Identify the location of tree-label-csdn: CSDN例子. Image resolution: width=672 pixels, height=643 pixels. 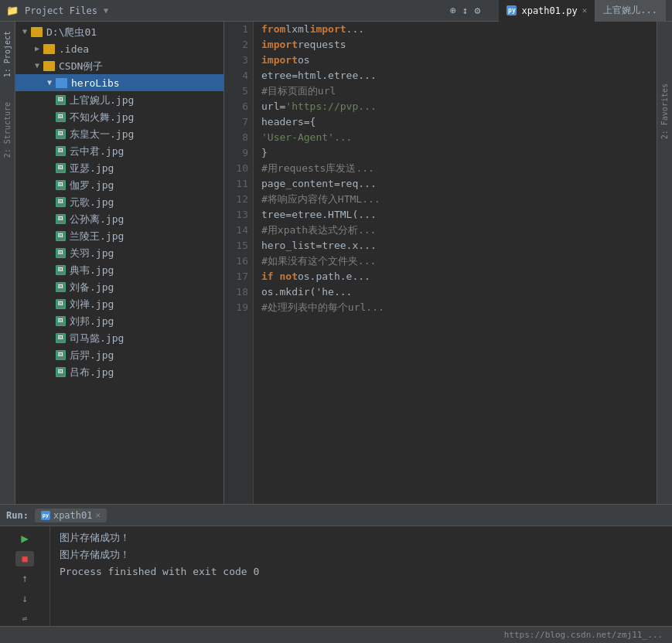
(80, 66).